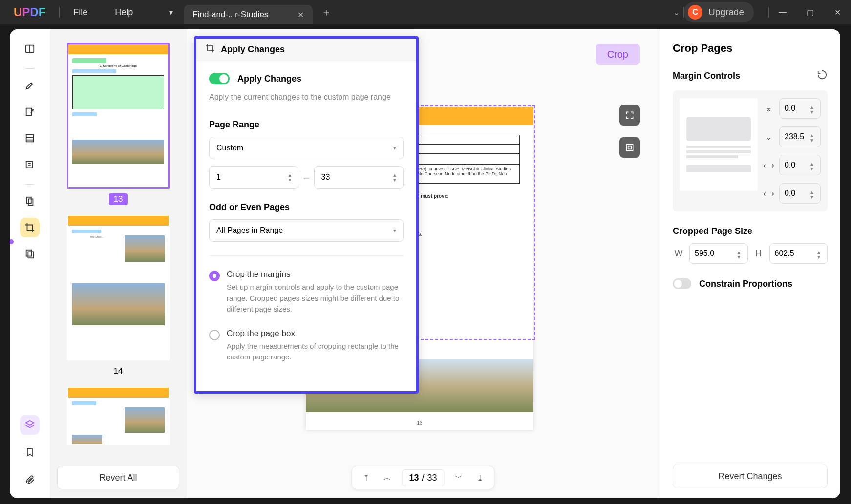  I want to click on radio-description: Apply the measurements of cropping recta…, so click(315, 352).